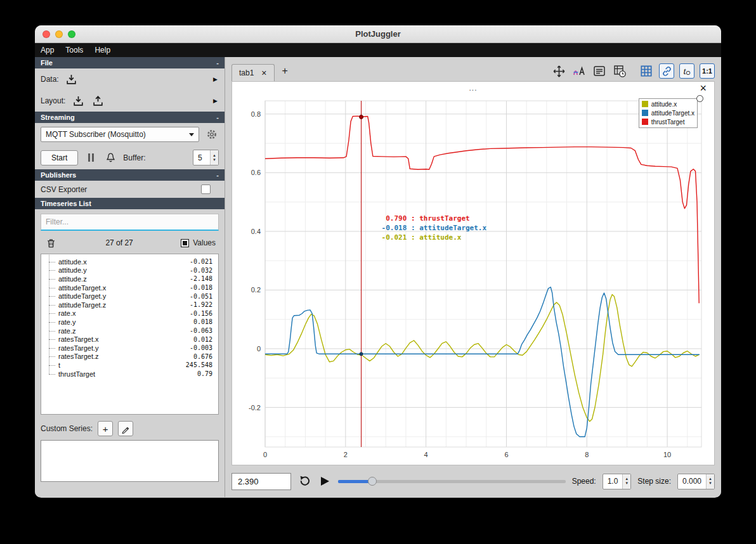 The width and height of the screenshot is (756, 544). What do you see at coordinates (646, 71) in the screenshot?
I see `grid-icon` at bounding box center [646, 71].